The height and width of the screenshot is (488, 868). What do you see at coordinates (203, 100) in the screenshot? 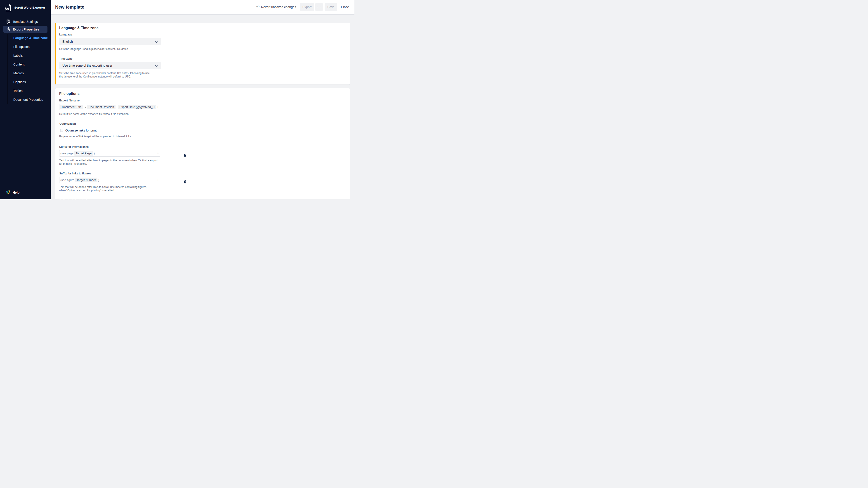
I see `main-area: New template ↶ Revert unsaved changes Ex…` at bounding box center [203, 100].